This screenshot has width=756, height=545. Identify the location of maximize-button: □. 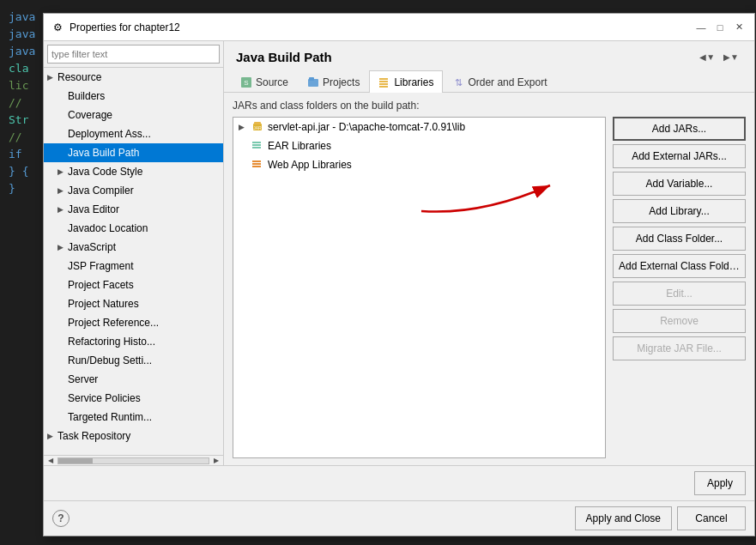
(720, 27).